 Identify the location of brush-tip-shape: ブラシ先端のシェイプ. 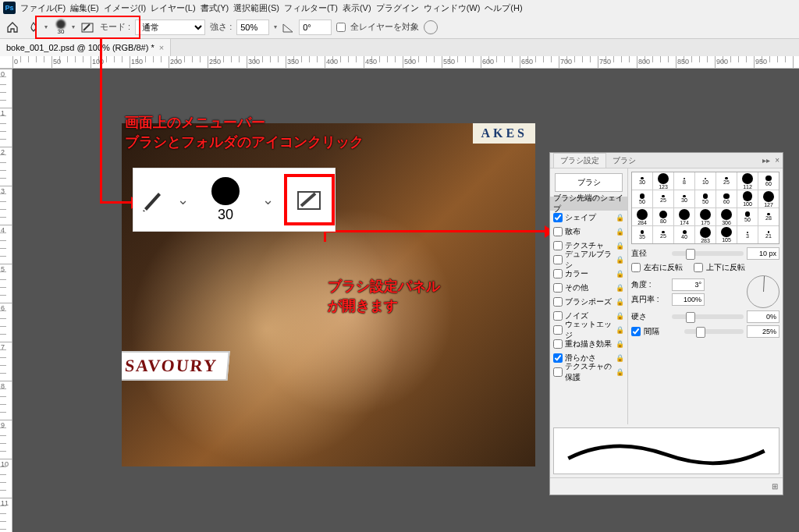
(588, 204).